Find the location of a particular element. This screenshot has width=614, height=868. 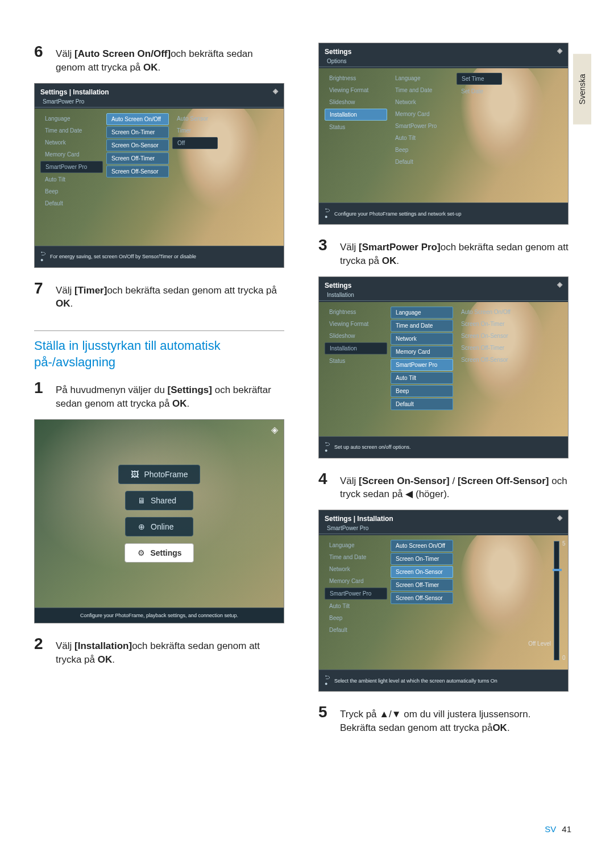

menu-item: Auto Sensor is located at coordinates (195, 118).